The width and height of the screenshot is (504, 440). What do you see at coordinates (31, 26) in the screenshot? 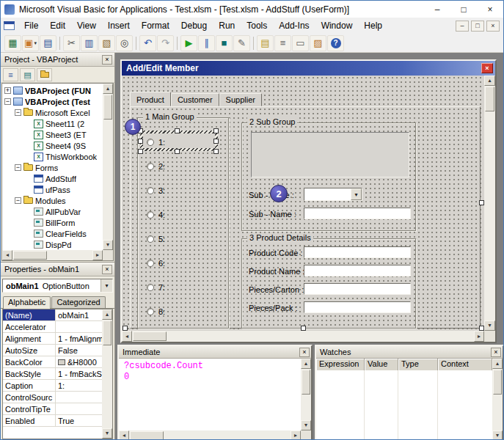
I see `menu-file: File` at bounding box center [31, 26].